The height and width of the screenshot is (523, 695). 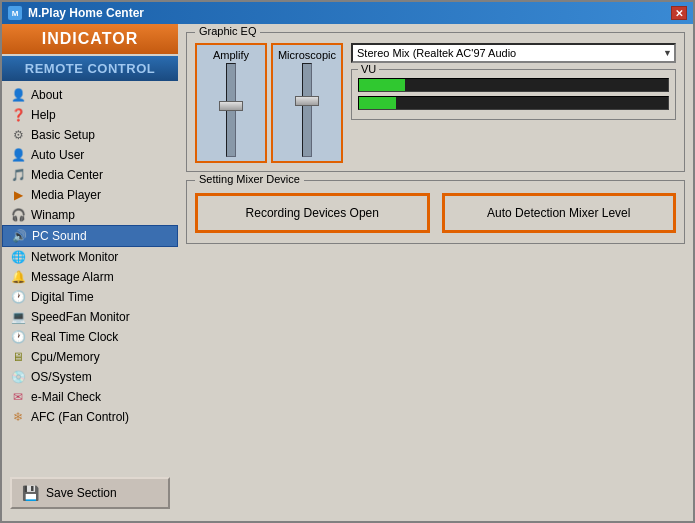 I want to click on sidebar-item-media-center: 🎵 Media Center, so click(x=90, y=175).